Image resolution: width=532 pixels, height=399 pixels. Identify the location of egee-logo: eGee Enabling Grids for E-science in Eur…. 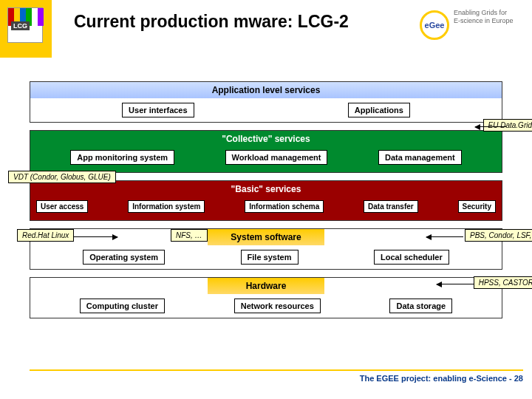
(471, 27).